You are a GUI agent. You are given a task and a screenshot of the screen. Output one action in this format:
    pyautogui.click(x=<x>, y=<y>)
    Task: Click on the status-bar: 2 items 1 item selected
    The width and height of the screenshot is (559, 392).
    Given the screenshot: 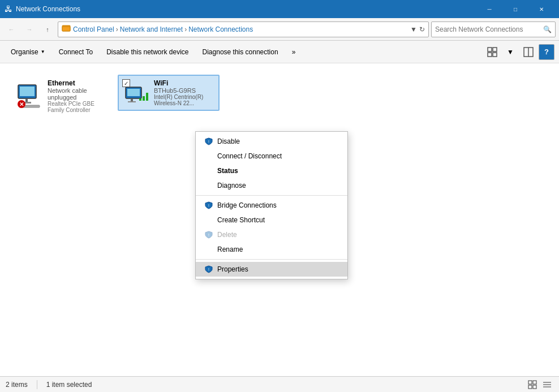 What is the action you would take?
    pyautogui.click(x=280, y=384)
    